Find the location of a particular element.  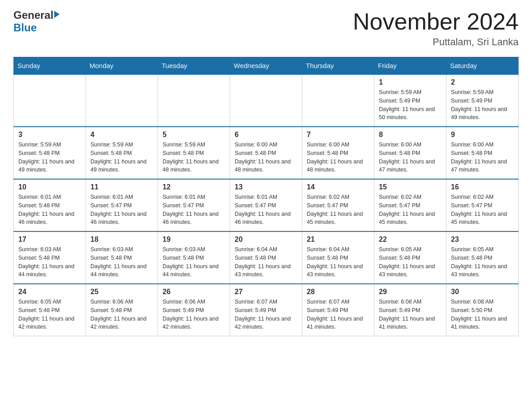

day-number: 28 is located at coordinates (338, 292).